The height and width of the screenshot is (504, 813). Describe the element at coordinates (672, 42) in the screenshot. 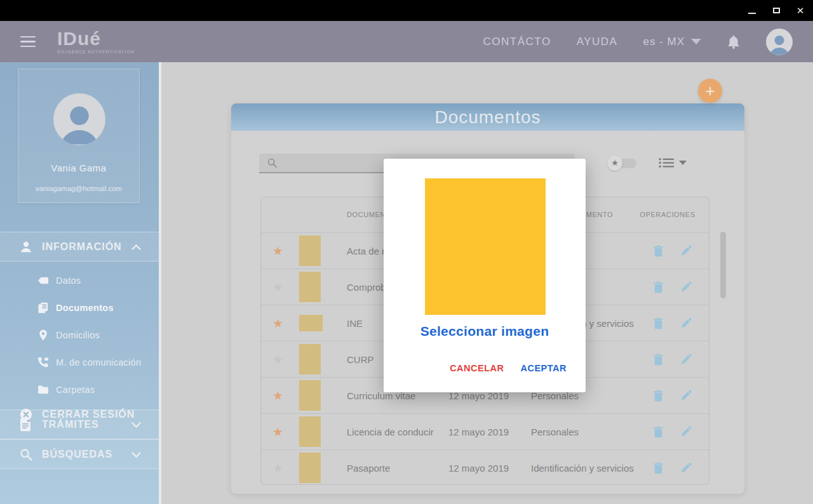

I see `language-selector: es - MX` at that location.